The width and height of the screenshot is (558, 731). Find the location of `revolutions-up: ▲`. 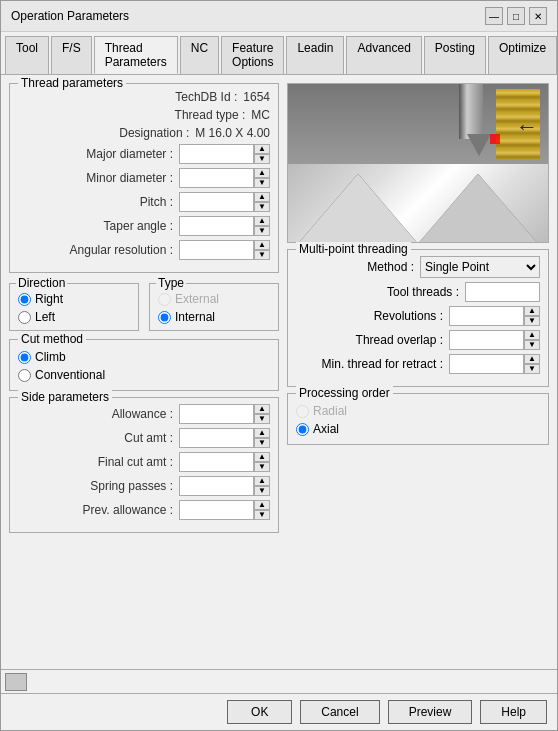

revolutions-up: ▲ is located at coordinates (532, 311).